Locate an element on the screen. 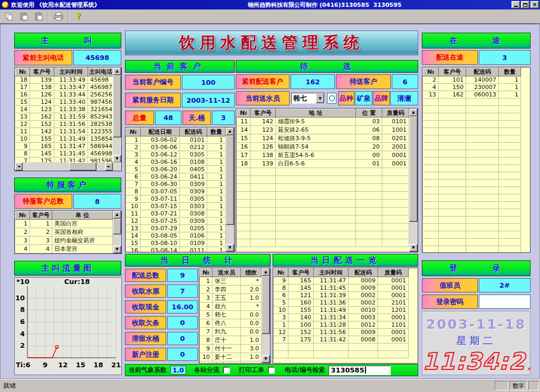 Image resolution: width=540 pixels, height=392 pixels. column-header: 绩效 is located at coordinates (251, 273).